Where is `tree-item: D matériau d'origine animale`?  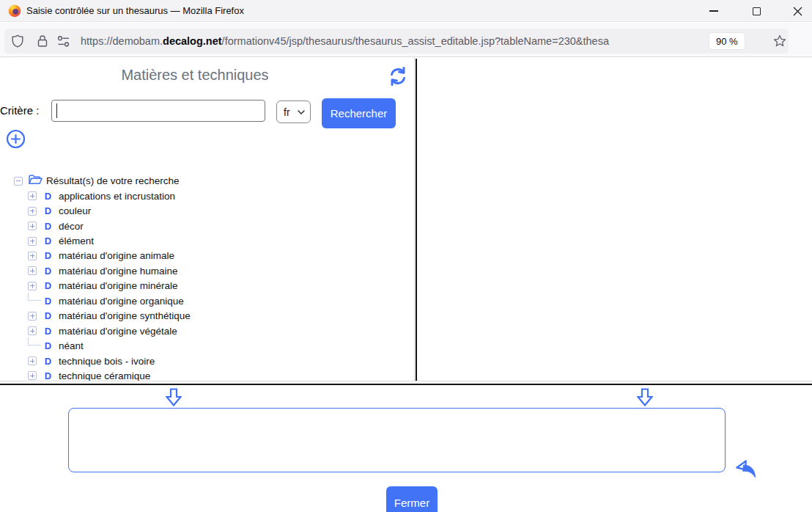 tree-item: D matériau d'origine animale is located at coordinates (205, 256).